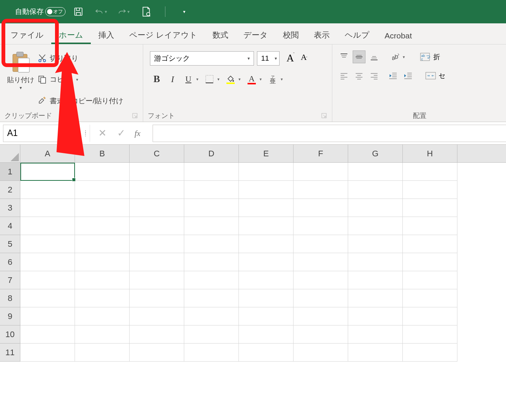 The height and width of the screenshot is (420, 506). Describe the element at coordinates (102, 226) in the screenshot. I see `cell-B4` at that location.